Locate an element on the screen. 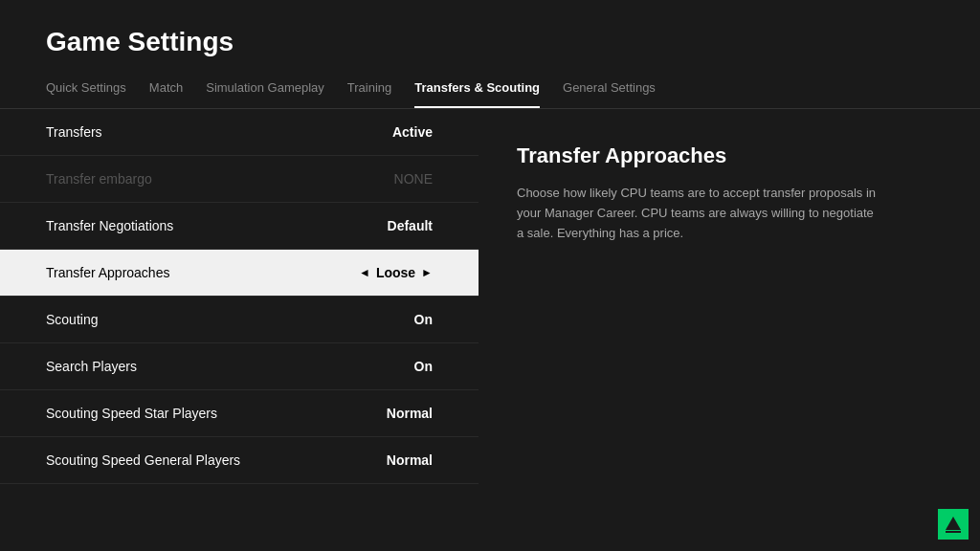 The image size is (980, 551). setting-row-transfer-embargo: Transfer embargo NONE is located at coordinates (239, 180).